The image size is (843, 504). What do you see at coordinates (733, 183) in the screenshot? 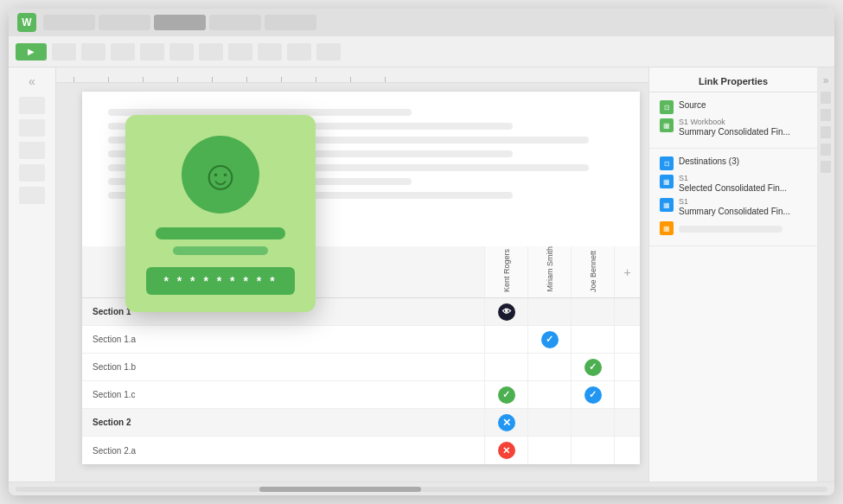
I see `dest1-info: S1 Selected Consolidated Fin...` at bounding box center [733, 183].